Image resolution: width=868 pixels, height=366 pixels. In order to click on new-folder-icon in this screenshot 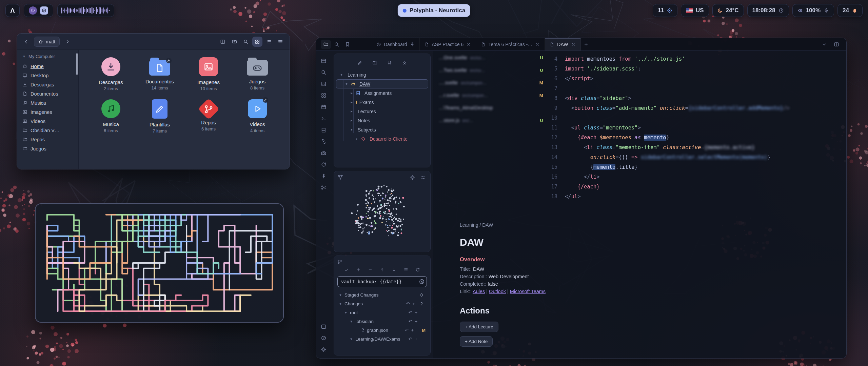, I will do `click(375, 63)`.